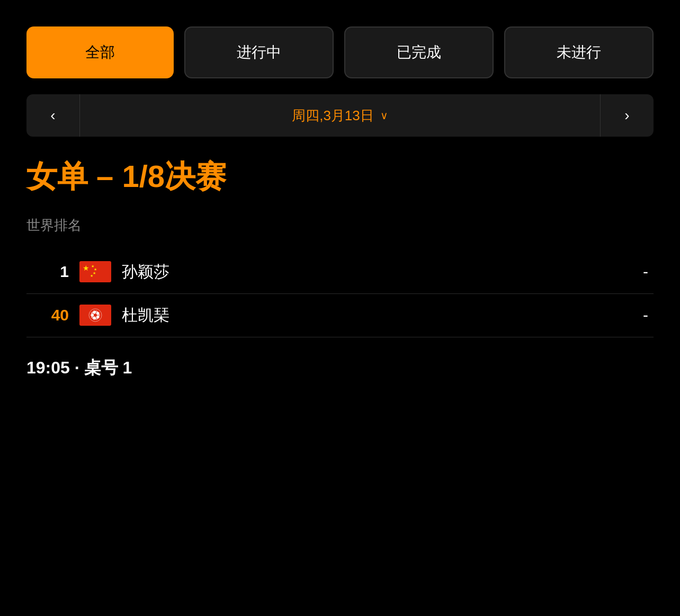 The height and width of the screenshot is (616, 680). What do you see at coordinates (48, 272) in the screenshot?
I see `player-1-rank: 1` at bounding box center [48, 272].